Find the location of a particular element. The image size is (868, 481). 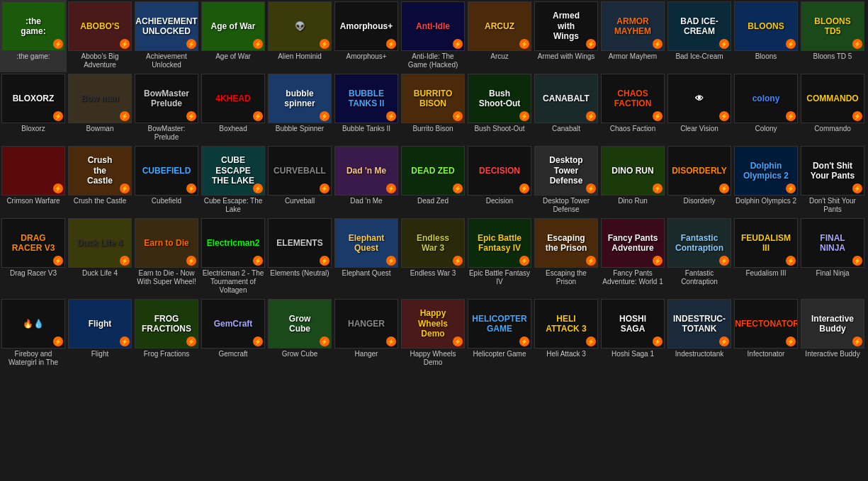

game-thumb-clear-vision: 👁⚡ is located at coordinates (699, 98).